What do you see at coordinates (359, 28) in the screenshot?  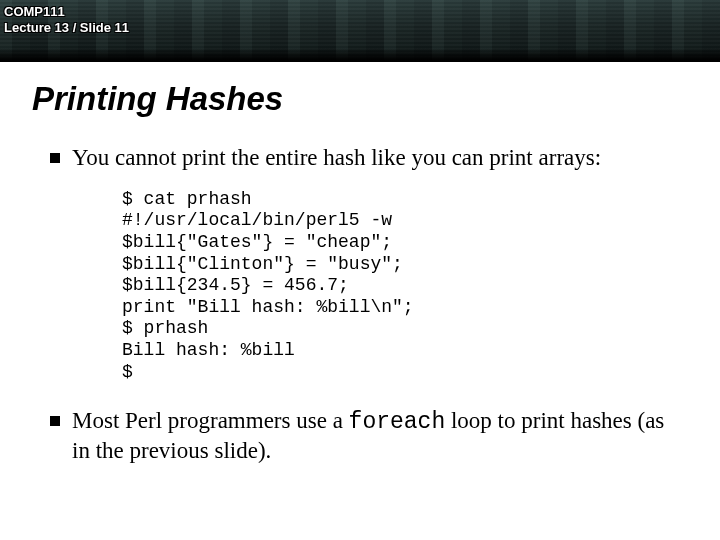 I see `lecture-slide: Lecture 13 / Slide 11` at bounding box center [359, 28].